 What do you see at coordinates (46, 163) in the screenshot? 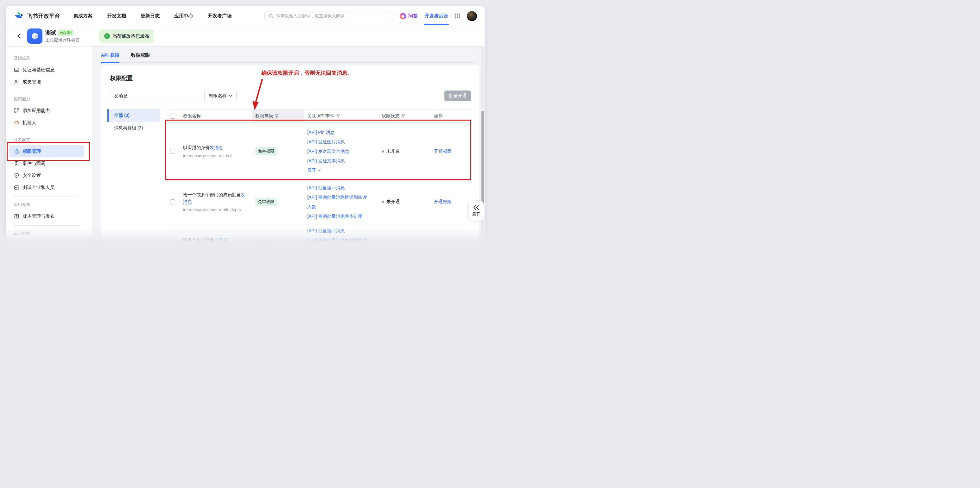
I see `sidebar-item-events: 事件与回调` at bounding box center [46, 163].